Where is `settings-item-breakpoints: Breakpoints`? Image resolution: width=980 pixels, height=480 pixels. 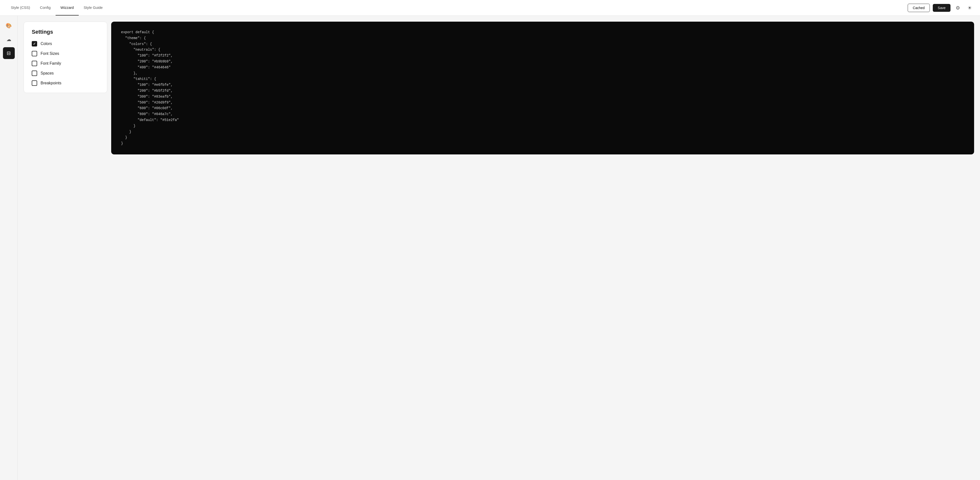 settings-item-breakpoints: Breakpoints is located at coordinates (65, 83).